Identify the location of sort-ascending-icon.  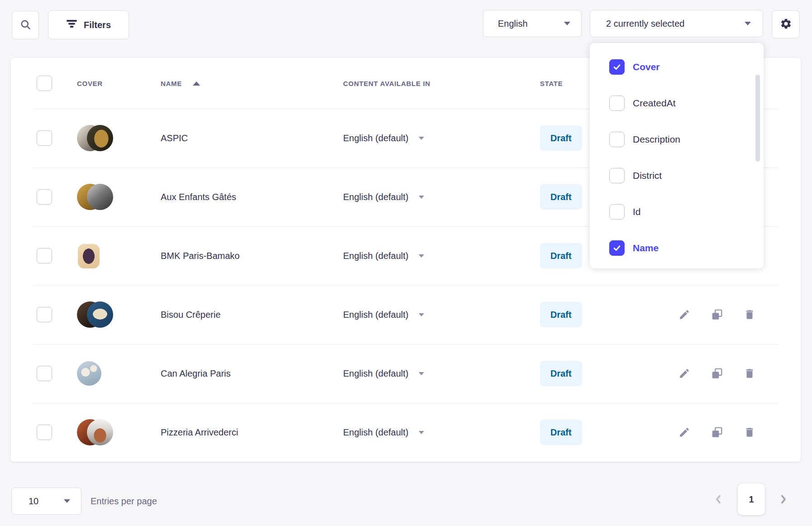
(196, 83).